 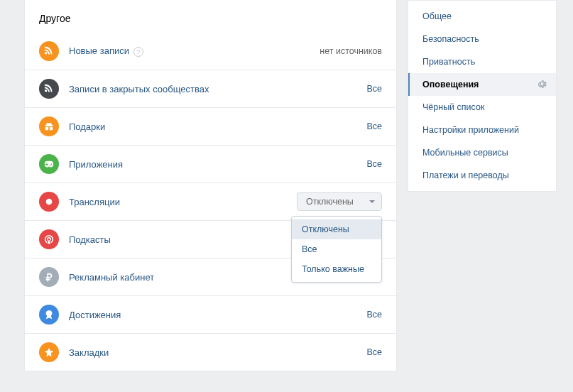 What do you see at coordinates (482, 107) in the screenshot?
I see `sidebar-item-чёрный-список: Чёрный список` at bounding box center [482, 107].